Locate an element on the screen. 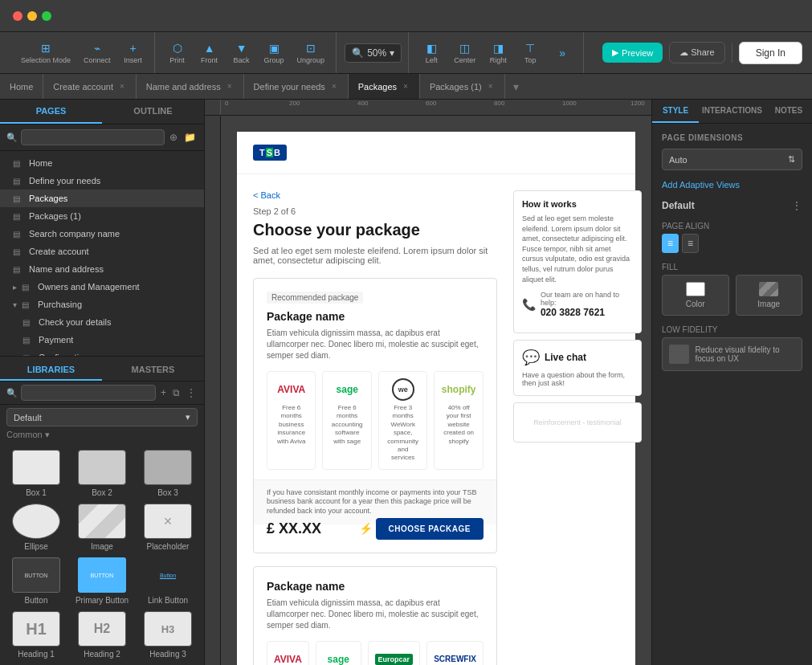  component-box1: Box 1 is located at coordinates (36, 474).